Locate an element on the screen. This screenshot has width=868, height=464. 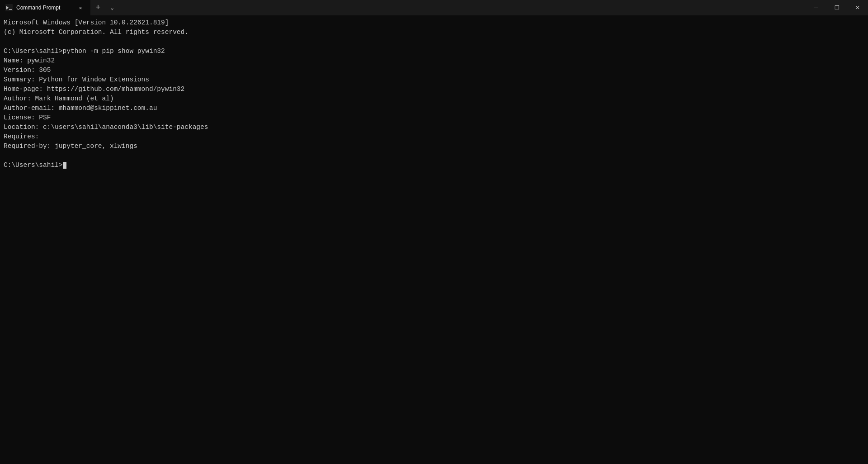
terminal-line-1: (c) Microsoft Corporation. All rights re… is located at coordinates (96, 32).